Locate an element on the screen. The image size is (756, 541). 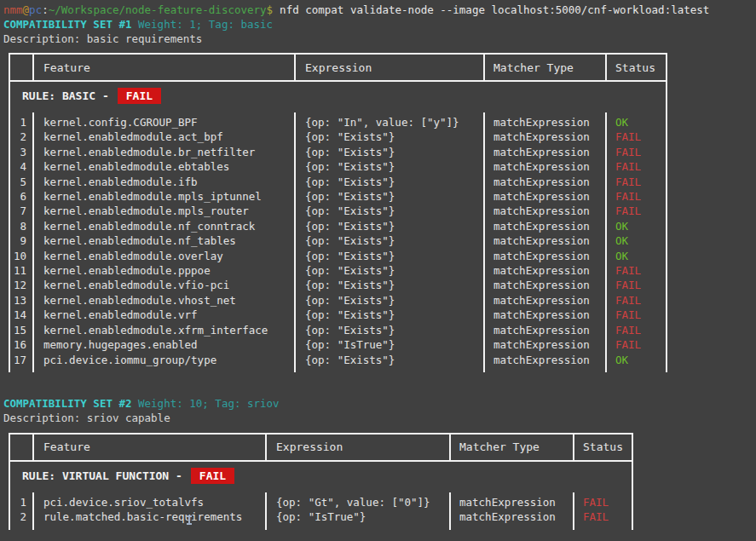
row-number: 4 is located at coordinates (21, 167).